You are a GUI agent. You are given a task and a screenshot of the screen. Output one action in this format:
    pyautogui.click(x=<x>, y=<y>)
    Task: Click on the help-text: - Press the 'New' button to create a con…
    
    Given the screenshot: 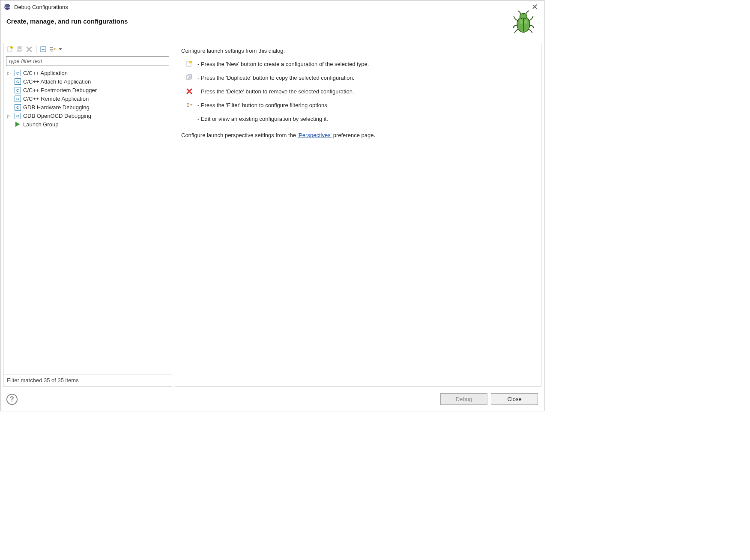 What is the action you would take?
    pyautogui.click(x=283, y=64)
    